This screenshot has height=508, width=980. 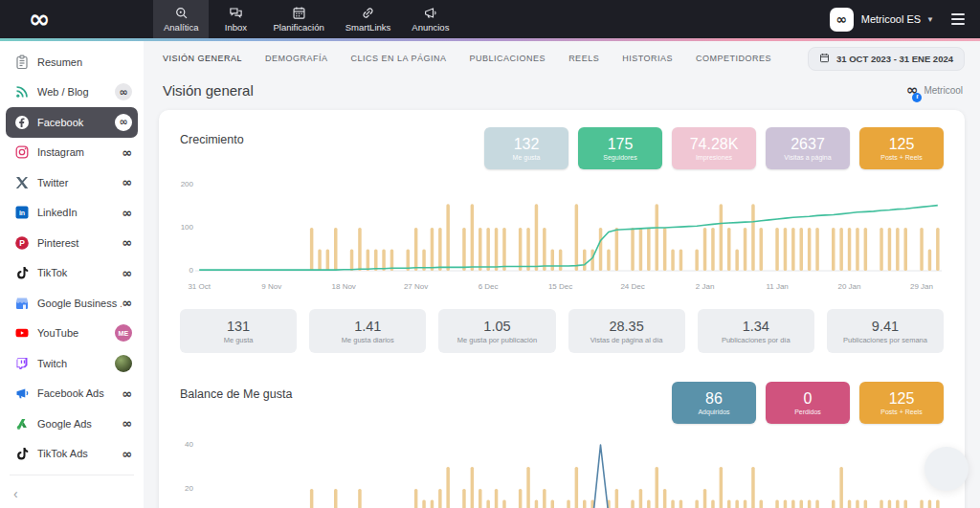 What do you see at coordinates (72, 153) in the screenshot?
I see `sidebar-item-instagram: Instagram ∞` at bounding box center [72, 153].